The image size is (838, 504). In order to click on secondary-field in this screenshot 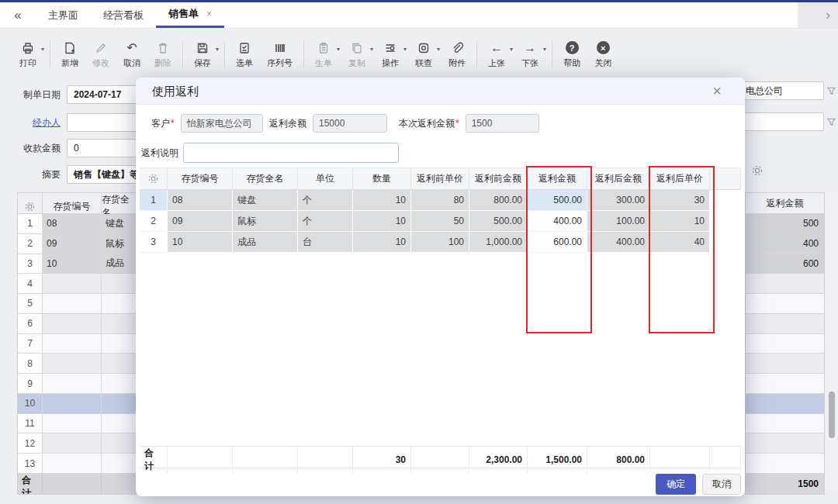, I will do `click(781, 122)`.